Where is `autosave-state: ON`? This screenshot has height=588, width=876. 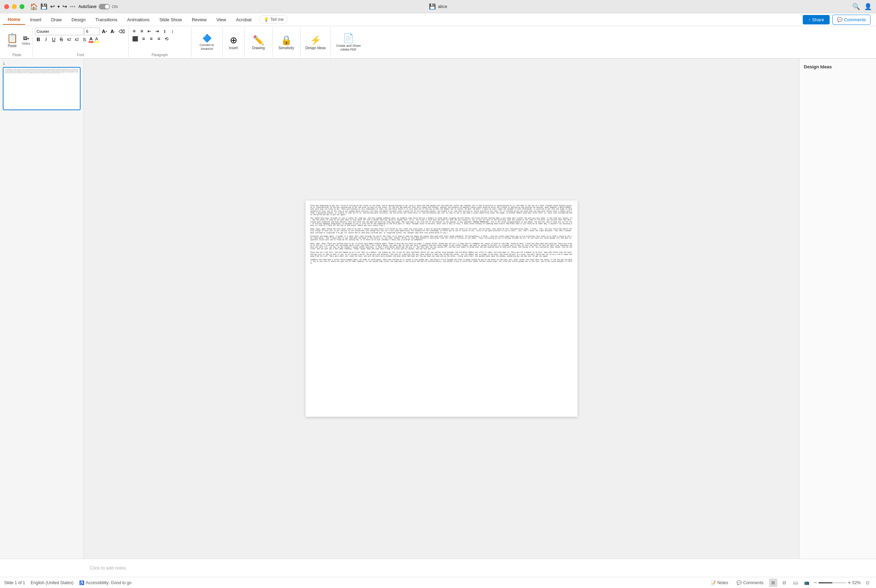
autosave-state: ON is located at coordinates (115, 7).